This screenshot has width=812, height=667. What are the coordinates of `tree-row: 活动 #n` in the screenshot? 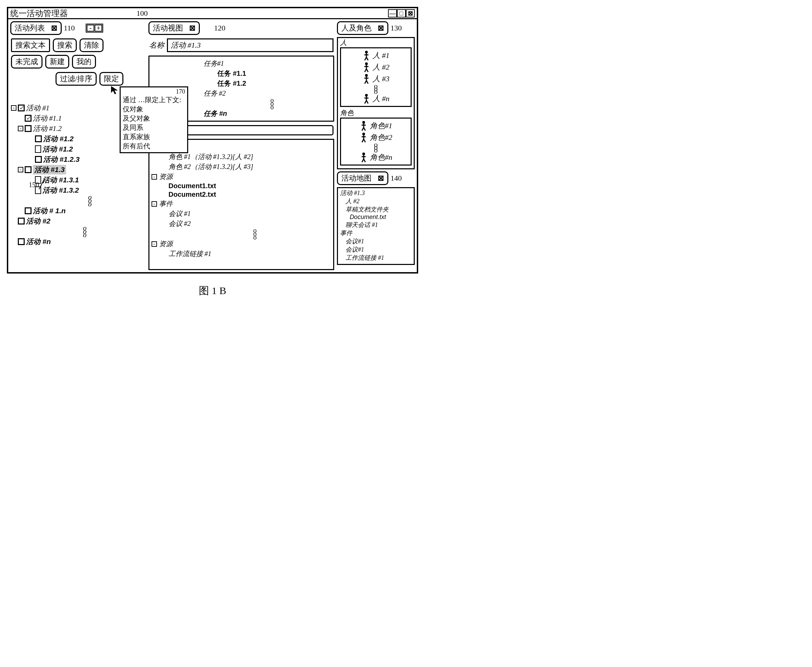 It's located at (78, 242).